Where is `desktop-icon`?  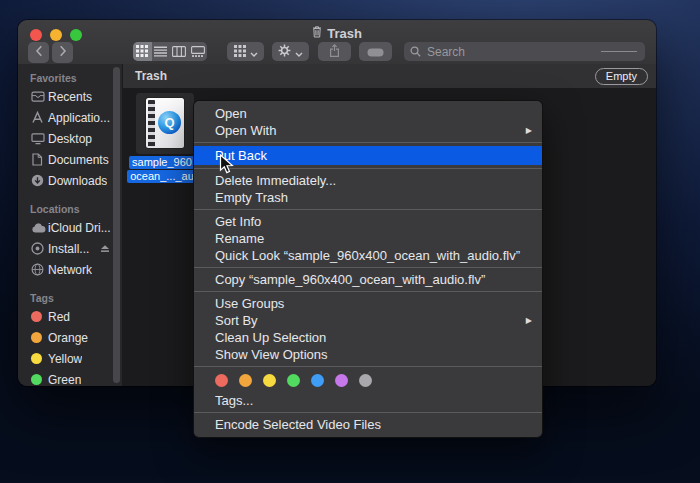 desktop-icon is located at coordinates (40, 138).